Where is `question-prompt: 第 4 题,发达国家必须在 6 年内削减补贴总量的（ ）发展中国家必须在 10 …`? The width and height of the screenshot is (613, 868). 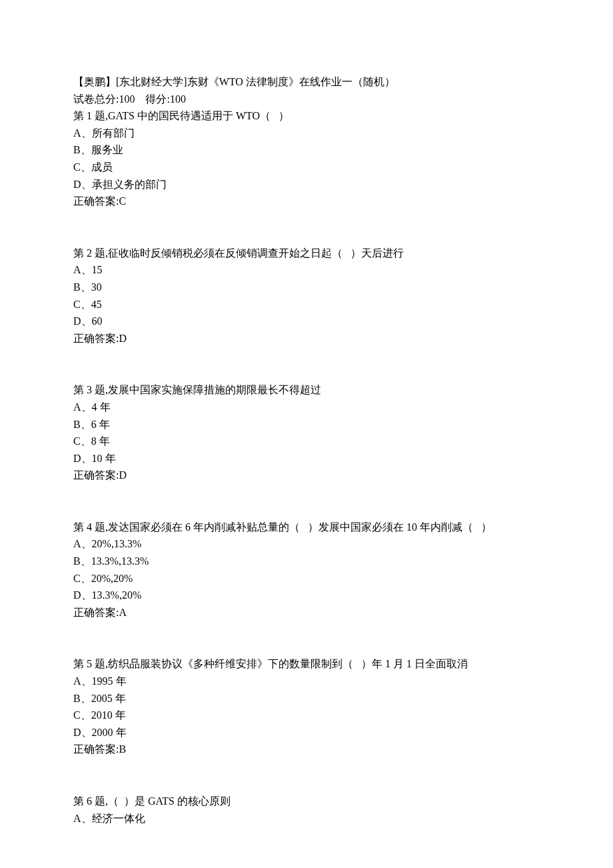 question-prompt: 第 4 题,发达国家必须在 6 年内削减补贴总量的（ ）发展中国家必须在 10 … is located at coordinates (306, 527).